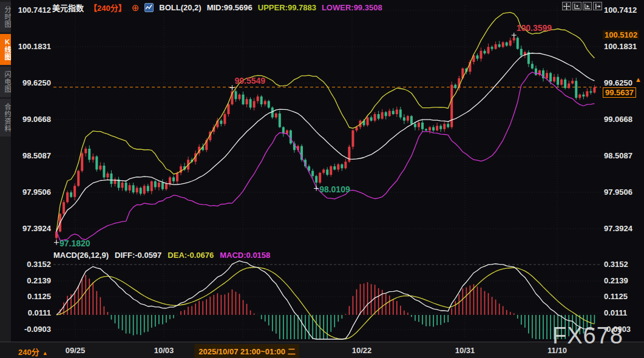 The height and width of the screenshot is (358, 644). What do you see at coordinates (138, 255) in the screenshot?
I see `macd-diff-value: DIFF:-0.0597` at bounding box center [138, 255].